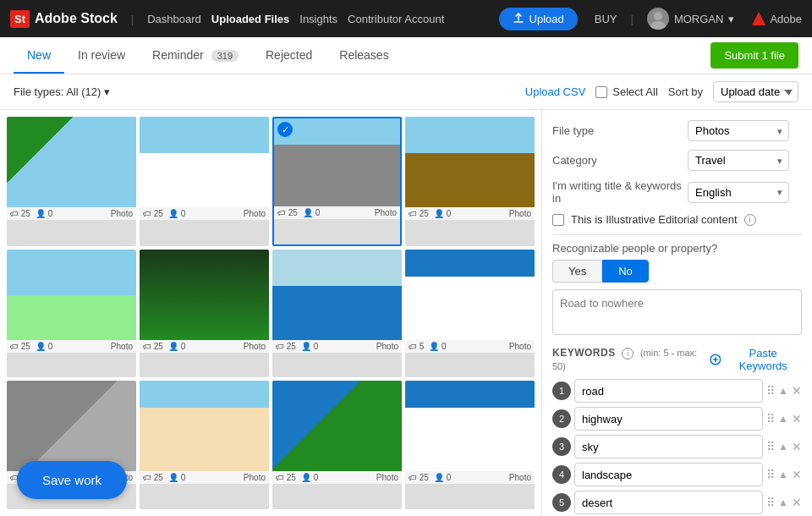 The width and height of the screenshot is (812, 516). Describe the element at coordinates (628, 354) in the screenshot. I see `keywords-info-icon: i` at that location.